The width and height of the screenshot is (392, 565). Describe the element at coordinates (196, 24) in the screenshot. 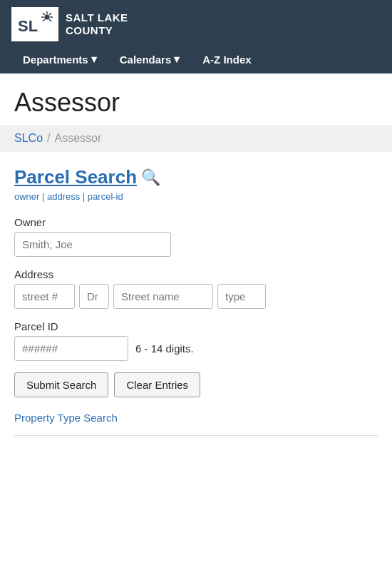

I see `header-top: SL SALT LAKE COUNTY` at that location.